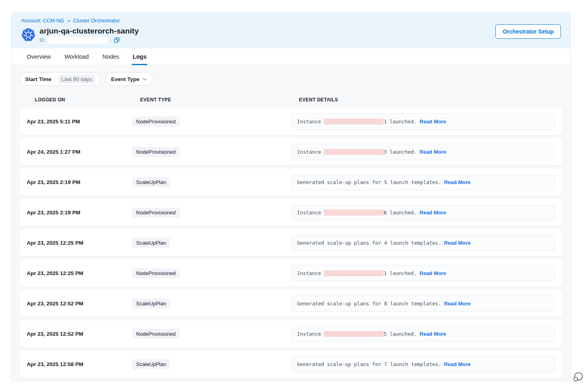 Image resolution: width=586 pixels, height=392 pixels. I want to click on column-header-event-type: EVENT TYPE, so click(220, 100).